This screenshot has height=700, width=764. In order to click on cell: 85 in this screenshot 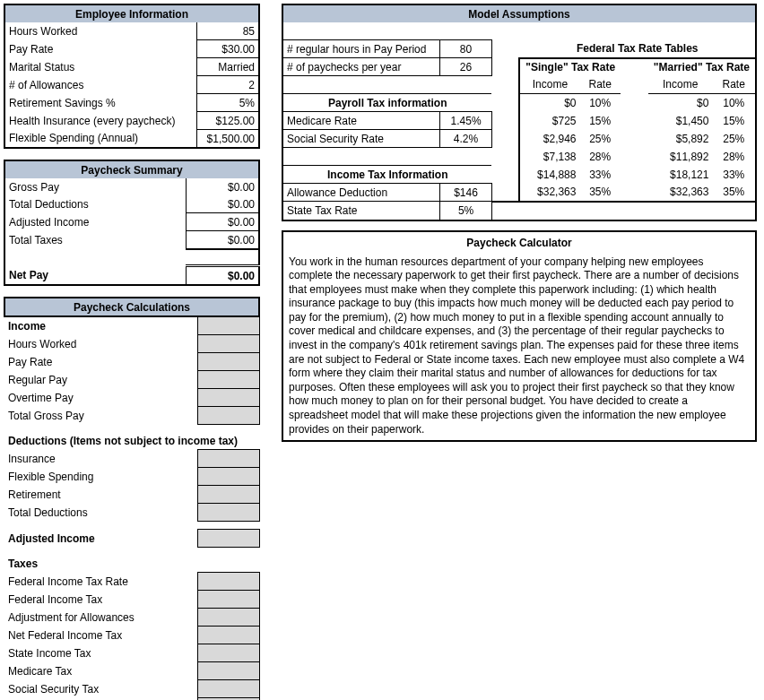, I will do `click(228, 31)`.